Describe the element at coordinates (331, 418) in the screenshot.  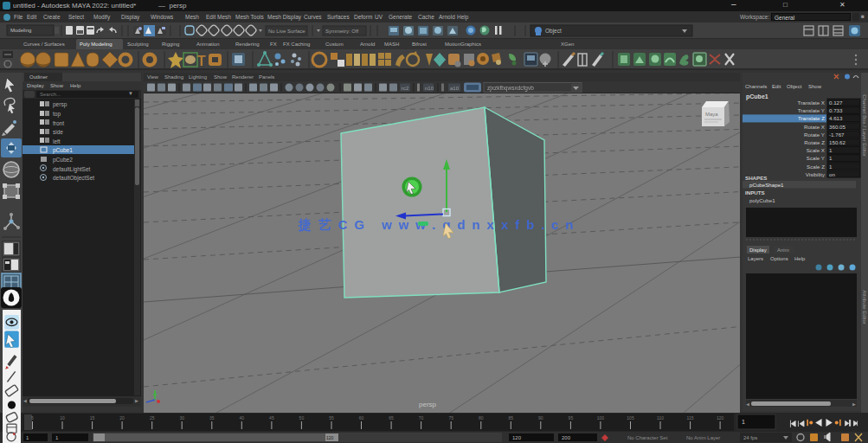
I see `svg-text: 55` at that location.